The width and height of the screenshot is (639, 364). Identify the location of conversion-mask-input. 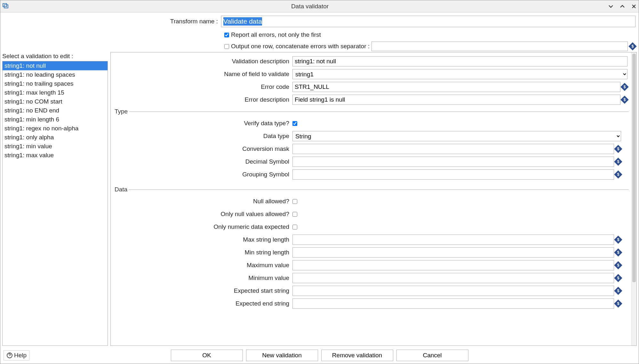
(453, 149).